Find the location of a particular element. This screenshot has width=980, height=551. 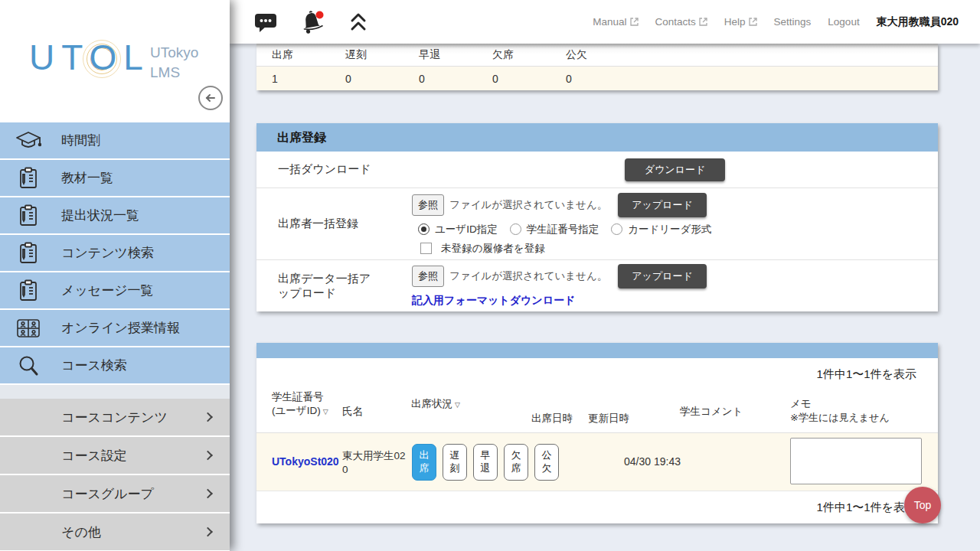

bulk-download-row: 一括ダウンロード ダウンロード is located at coordinates (597, 170).